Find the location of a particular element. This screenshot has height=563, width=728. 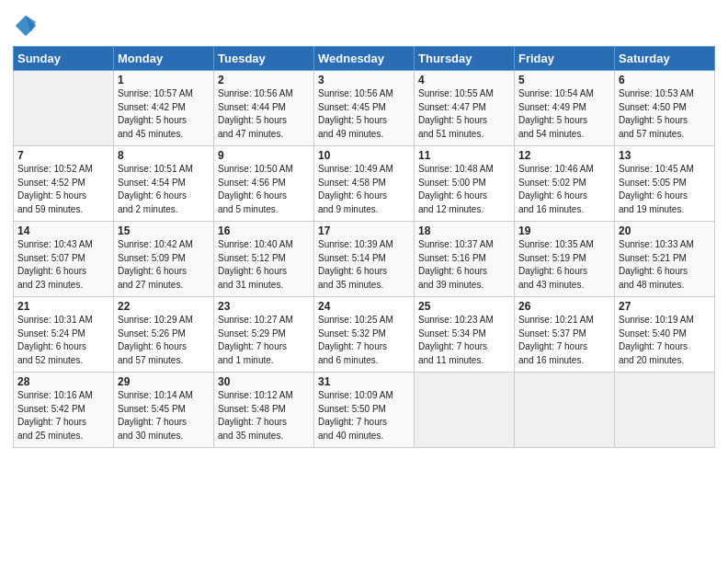

day-info: Sunrise: 10:55 AM Sunset: 4:47 PM Daylig… is located at coordinates (464, 114).